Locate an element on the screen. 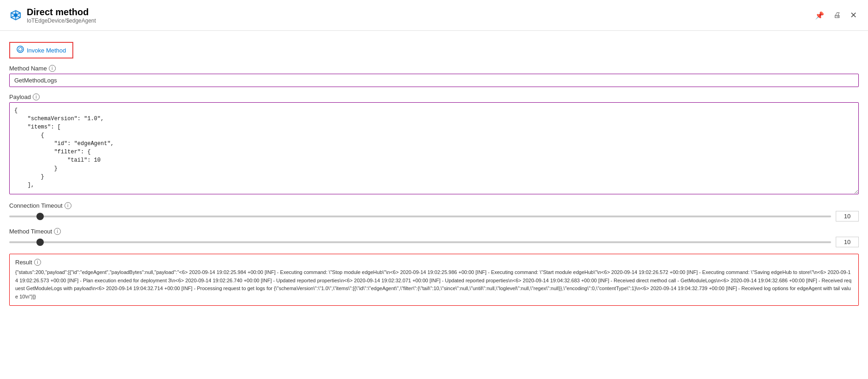 The width and height of the screenshot is (868, 379). method-name-label: Method Name i is located at coordinates (434, 68).